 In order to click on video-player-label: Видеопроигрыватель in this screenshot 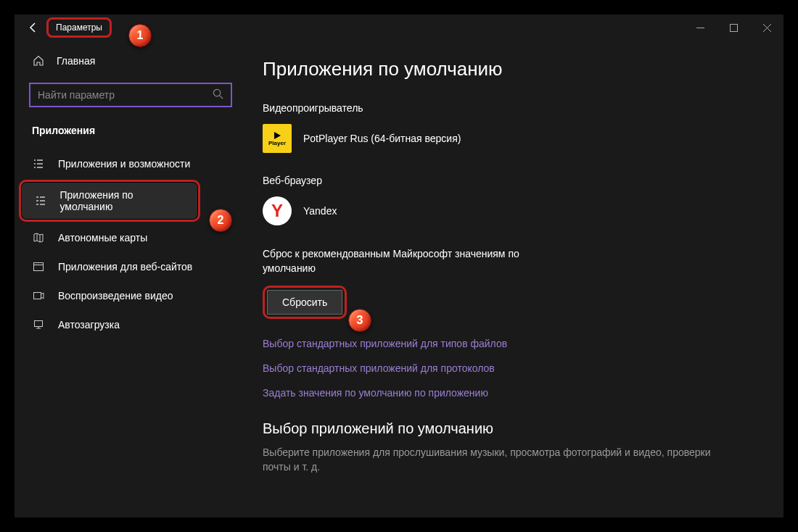, I will do `click(515, 108)`.